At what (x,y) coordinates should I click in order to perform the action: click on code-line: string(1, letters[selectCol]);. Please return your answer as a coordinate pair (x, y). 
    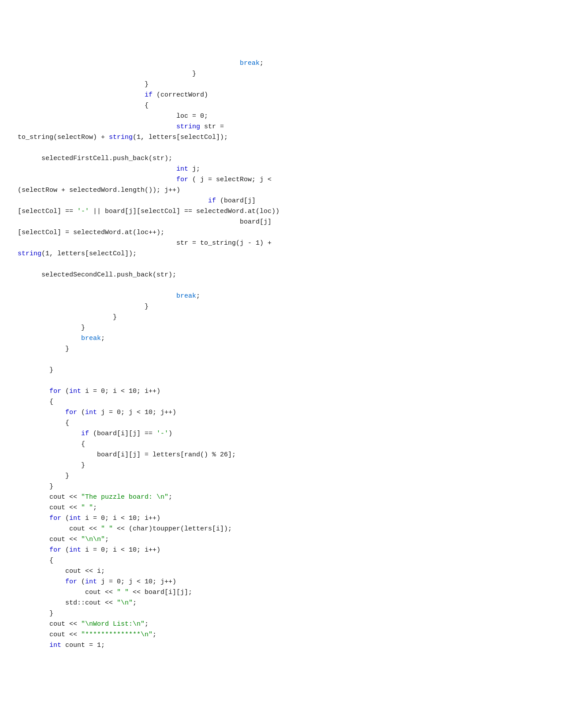
    Looking at the image, I should click on (281, 254).